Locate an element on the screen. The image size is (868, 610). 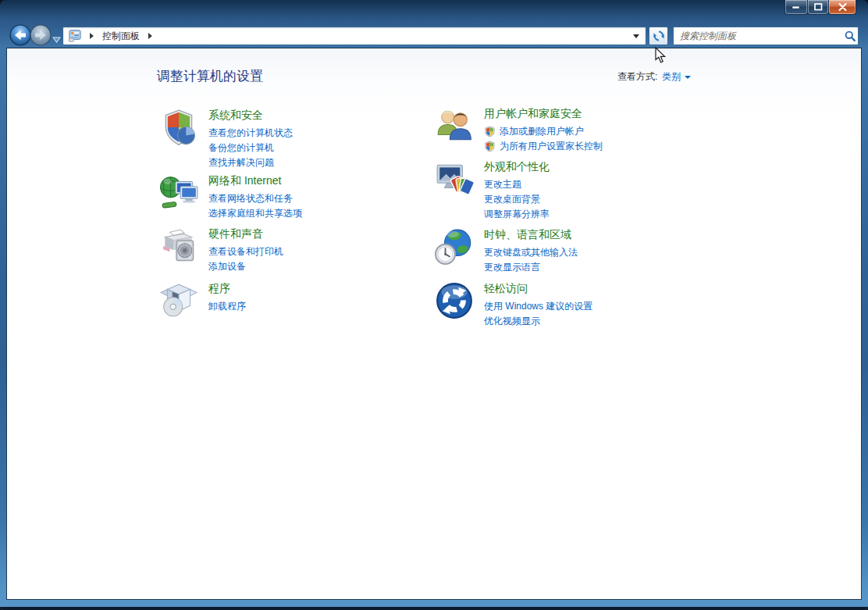
link-suggested-settings: 使用 Windows 建议的设置 is located at coordinates (539, 306).